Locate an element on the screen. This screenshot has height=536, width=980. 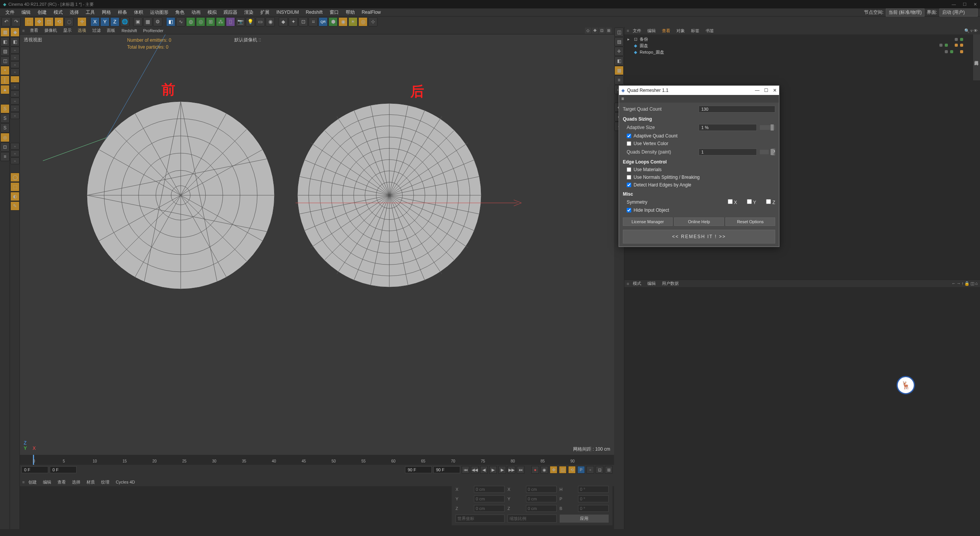
select-tool-icon: ⬚ is located at coordinates (29, 22).